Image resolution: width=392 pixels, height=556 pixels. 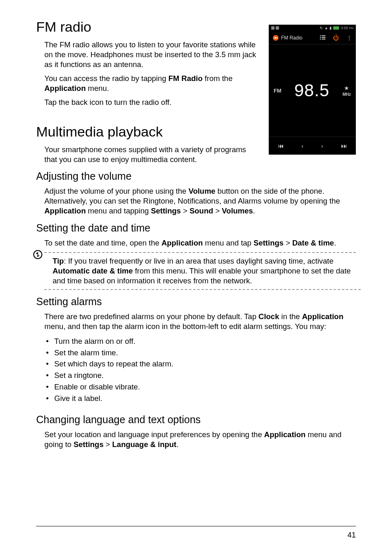 What do you see at coordinates (344, 146) in the screenshot?
I see `next-track-button: ⏭` at bounding box center [344, 146].